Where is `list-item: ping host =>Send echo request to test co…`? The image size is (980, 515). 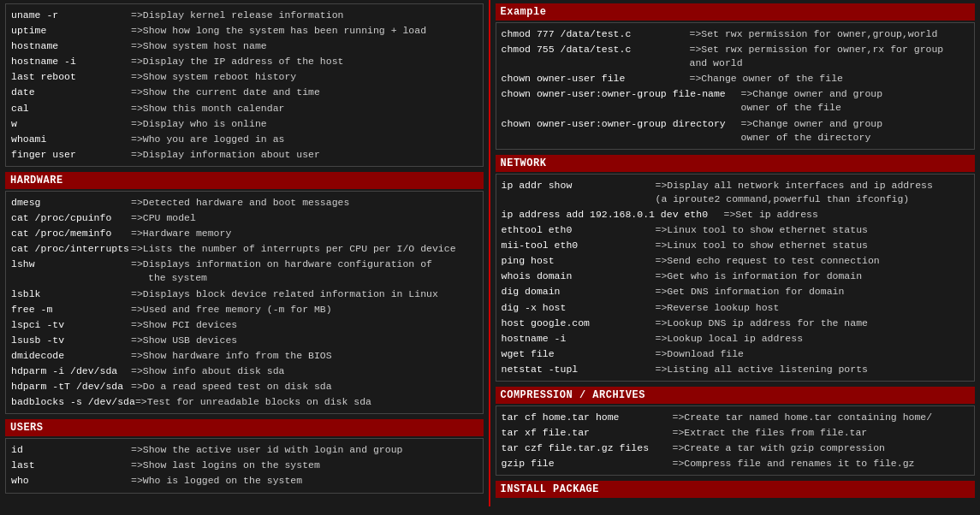
list-item: ping host =>Send echo request to test co… is located at coordinates (736, 261).